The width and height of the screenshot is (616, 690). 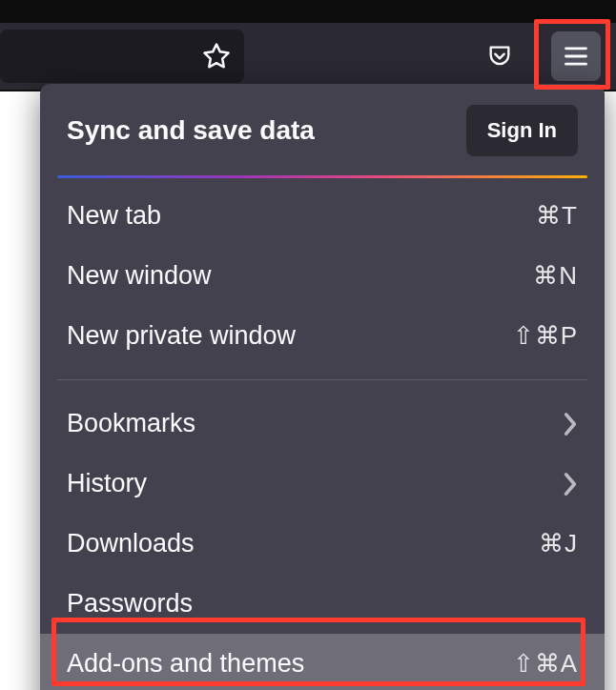 I want to click on menu-item-shortcut: ⇧⌘A, so click(x=545, y=663).